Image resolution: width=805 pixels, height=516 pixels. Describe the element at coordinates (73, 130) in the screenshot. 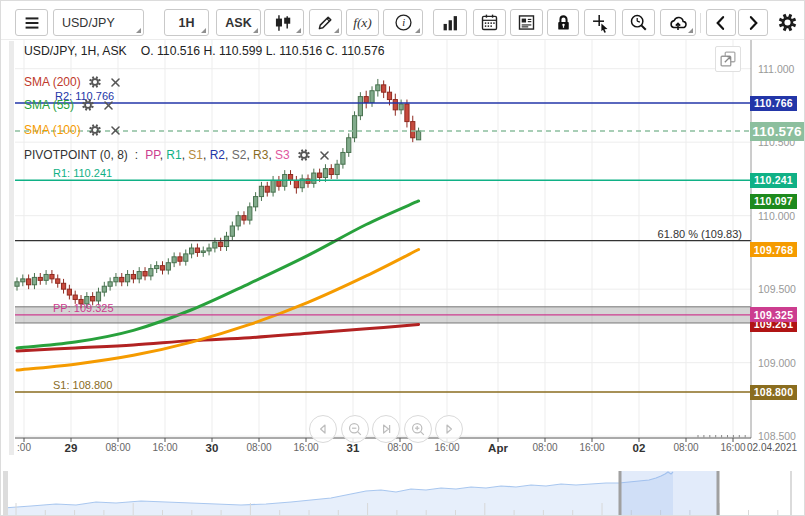

I see `indicator-row-sma100: SMA (100)` at that location.